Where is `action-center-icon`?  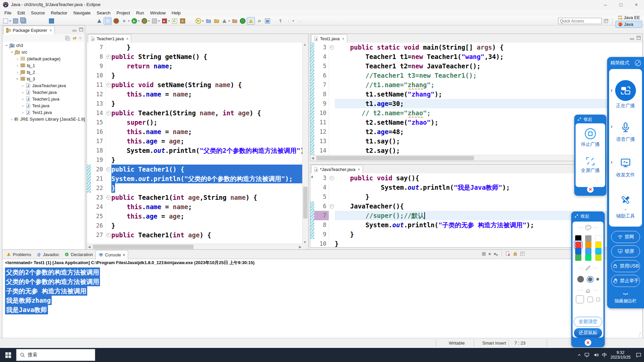
action-center-icon is located at coordinates (639, 355).